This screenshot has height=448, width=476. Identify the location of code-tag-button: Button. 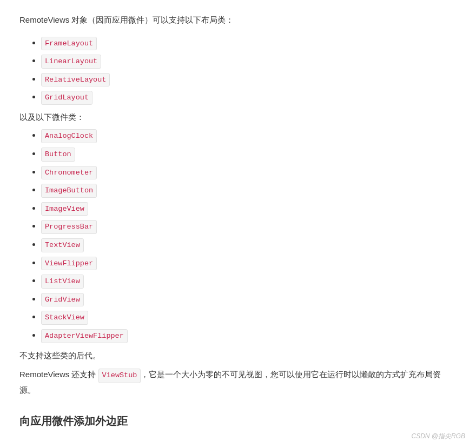
(58, 155).